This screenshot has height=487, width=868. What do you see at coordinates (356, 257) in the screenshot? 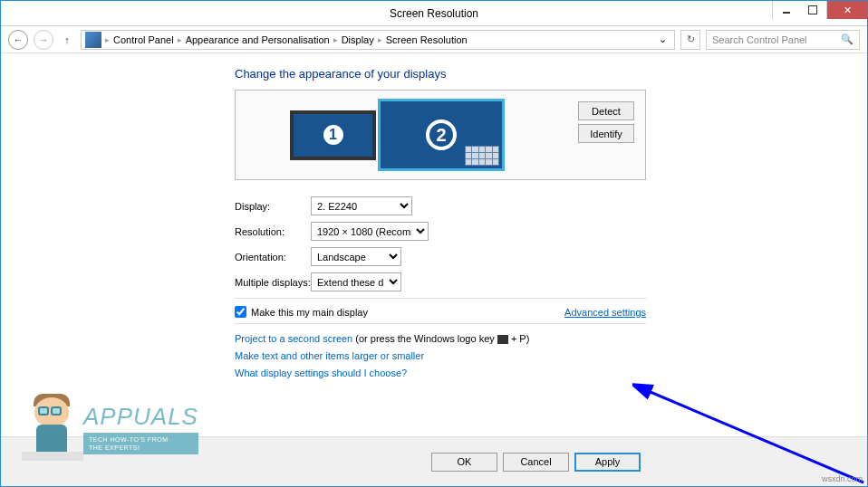
I see `orientation-select: Landscape` at bounding box center [356, 257].